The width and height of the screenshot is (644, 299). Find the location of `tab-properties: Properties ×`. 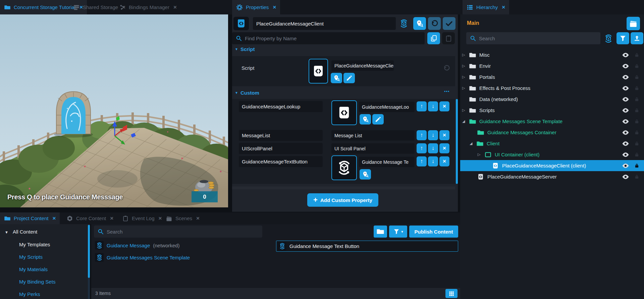

tab-properties: Properties × is located at coordinates (256, 7).